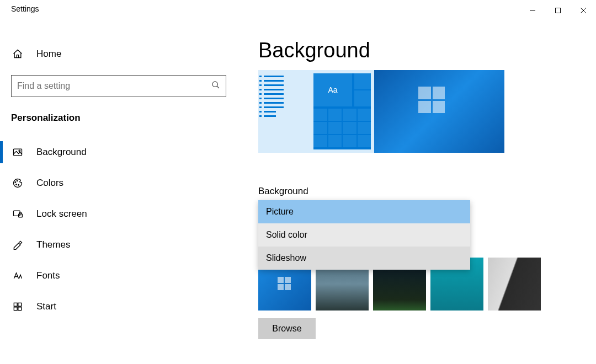 This screenshot has width=596, height=364. I want to click on sidebar-item-label: Fonts, so click(49, 276).